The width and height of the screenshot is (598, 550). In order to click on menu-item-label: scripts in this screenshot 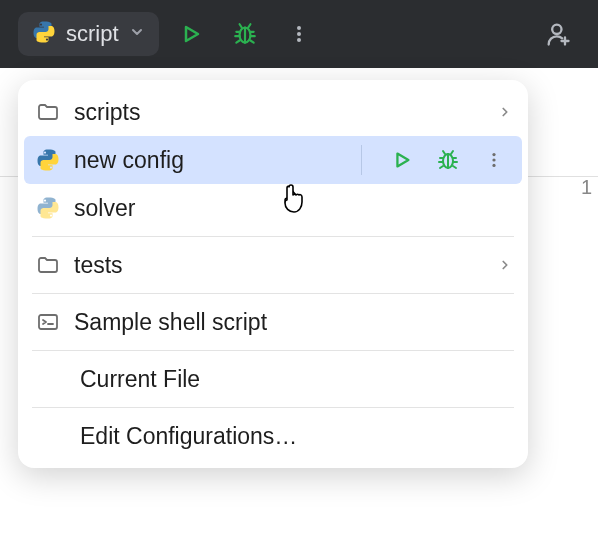, I will do `click(107, 112)`.